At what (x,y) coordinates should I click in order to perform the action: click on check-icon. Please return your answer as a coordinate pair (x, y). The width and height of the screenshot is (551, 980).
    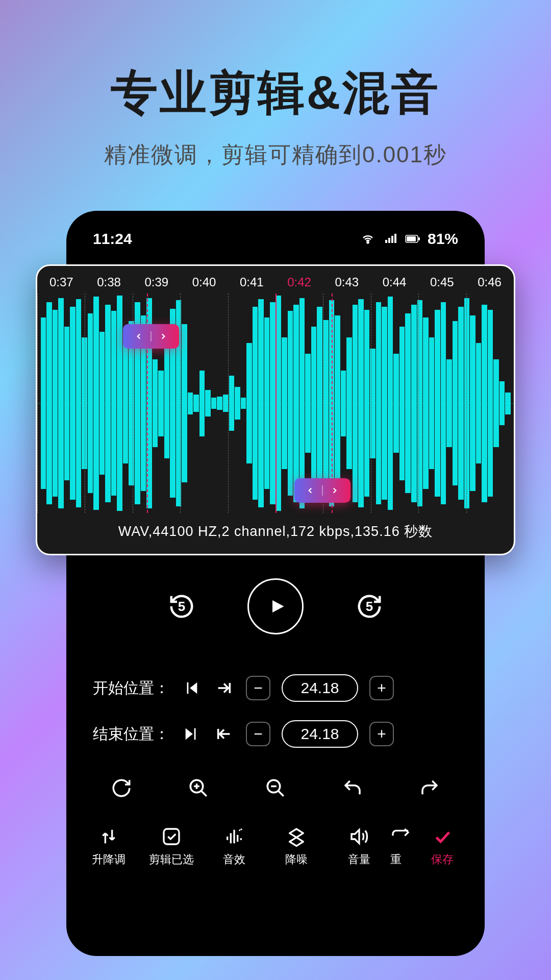
    Looking at the image, I should click on (442, 837).